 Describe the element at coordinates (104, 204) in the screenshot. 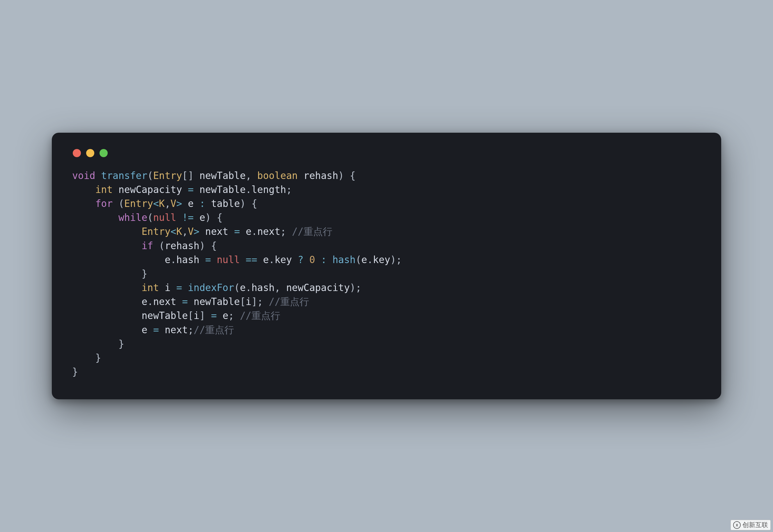

I see `code-token-kw: for` at that location.